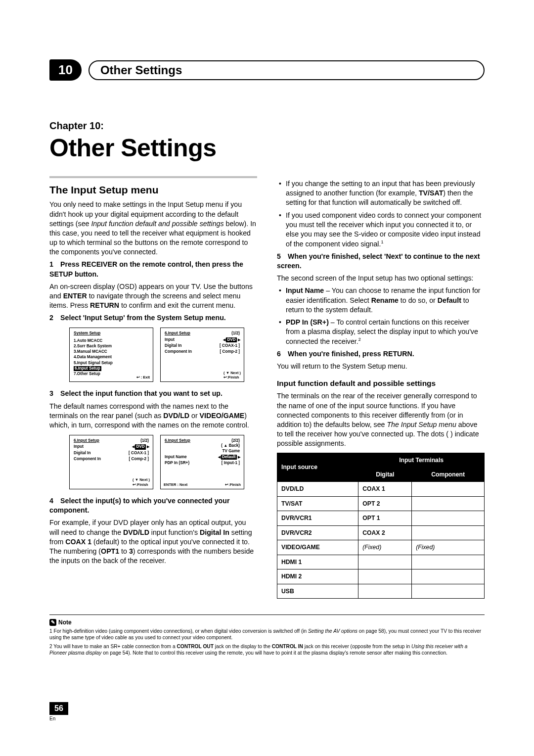  What do you see at coordinates (202, 462) in the screenshot?
I see `osd-input-setup-2: 6.Input Setup(2/2) ( ▲ Back) TV Game Inp…` at bounding box center [202, 462].